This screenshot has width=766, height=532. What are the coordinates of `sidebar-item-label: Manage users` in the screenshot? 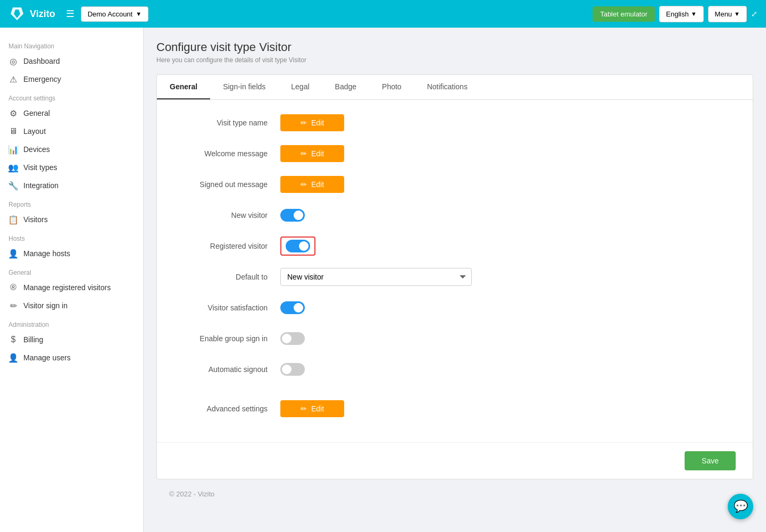 It's located at (47, 358).